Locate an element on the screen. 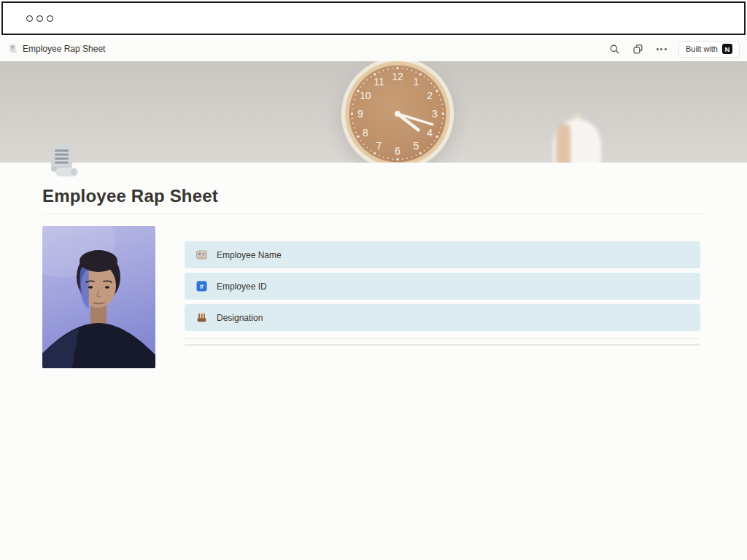 The image size is (747, 560). built-with-label: Built with is located at coordinates (702, 49).